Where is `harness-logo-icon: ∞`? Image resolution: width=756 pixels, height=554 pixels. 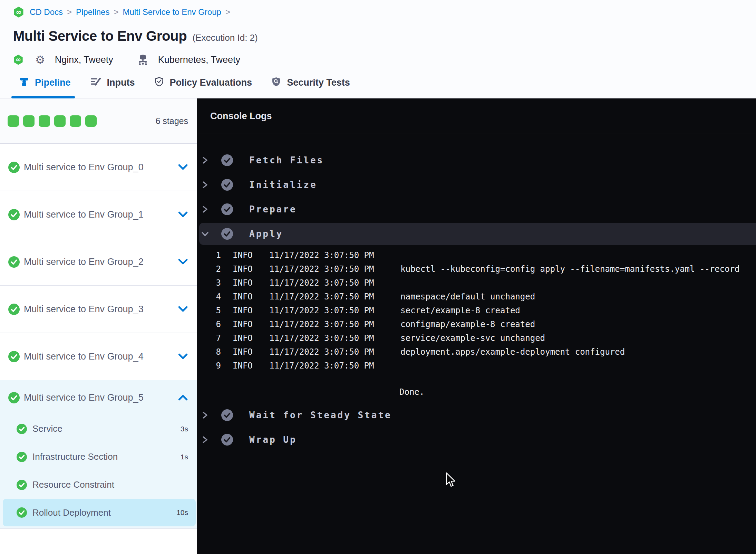 harness-logo-icon: ∞ is located at coordinates (19, 12).